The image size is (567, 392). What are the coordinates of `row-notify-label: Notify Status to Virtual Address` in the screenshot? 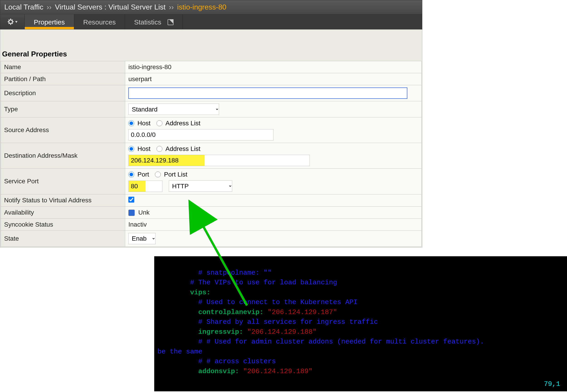 It's located at (63, 200).